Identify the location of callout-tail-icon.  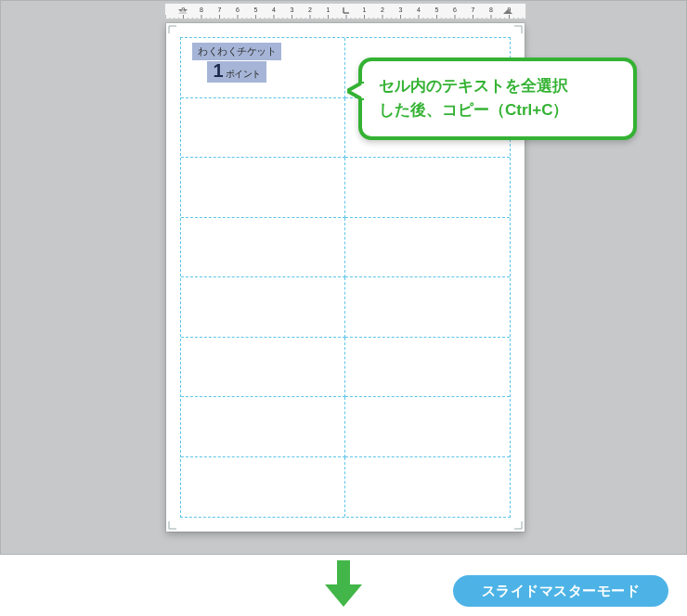
(356, 91).